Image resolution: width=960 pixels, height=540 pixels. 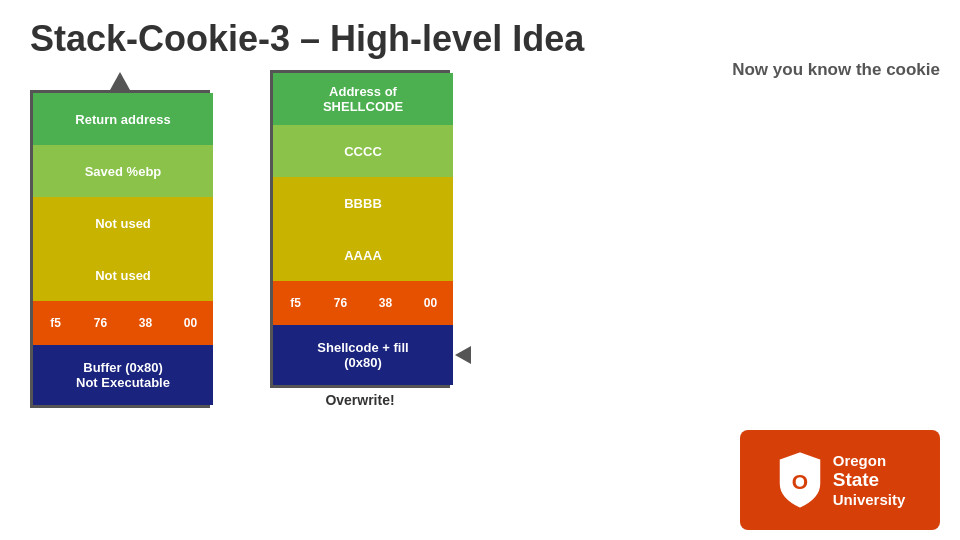 I want to click on right-cookie-00: 00, so click(x=430, y=303).